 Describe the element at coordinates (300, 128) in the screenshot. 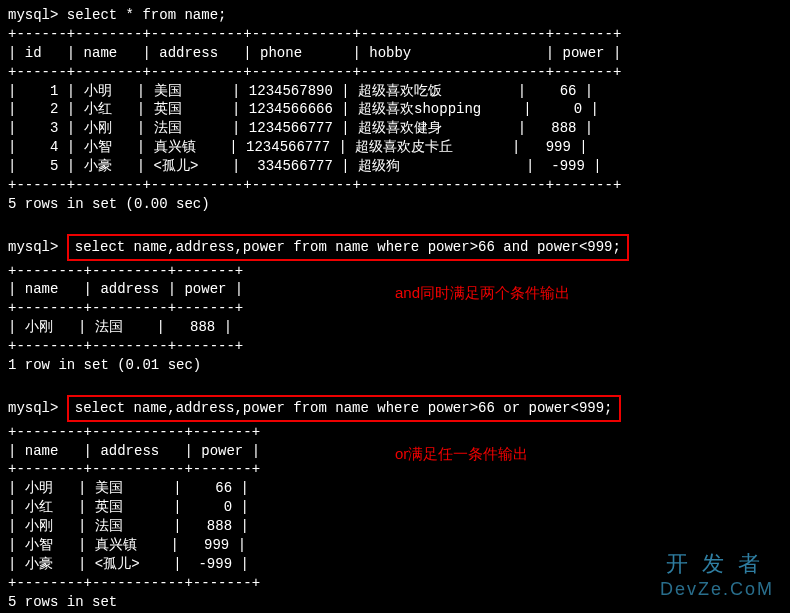

I see `table-row: | 3 | 小刚 | 法国 | 1234566777 | 超级喜欢健身 | 88…` at that location.